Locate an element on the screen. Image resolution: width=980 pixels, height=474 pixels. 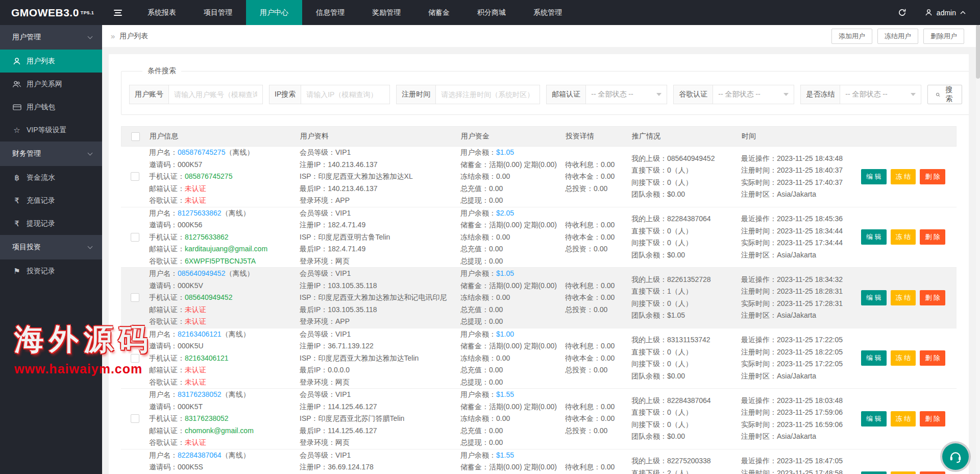
regtime-input is located at coordinates (488, 94).